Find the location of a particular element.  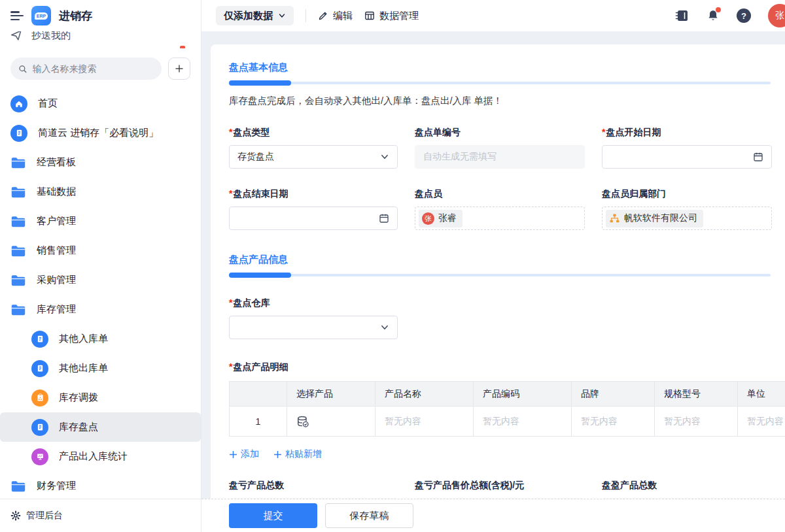

sidebar-item-dashboard: 经营看板 is located at coordinates (101, 162).